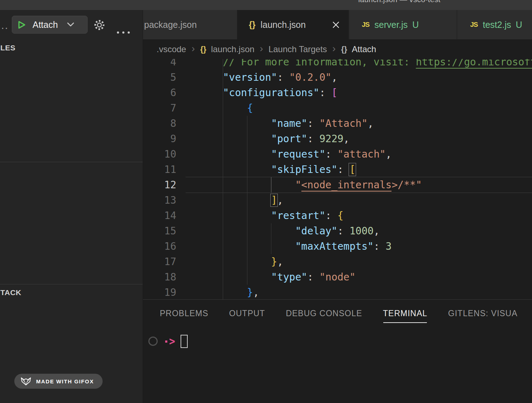  What do you see at coordinates (405, 314) in the screenshot?
I see `panel-tab-terminal: TERMINAL` at bounding box center [405, 314].